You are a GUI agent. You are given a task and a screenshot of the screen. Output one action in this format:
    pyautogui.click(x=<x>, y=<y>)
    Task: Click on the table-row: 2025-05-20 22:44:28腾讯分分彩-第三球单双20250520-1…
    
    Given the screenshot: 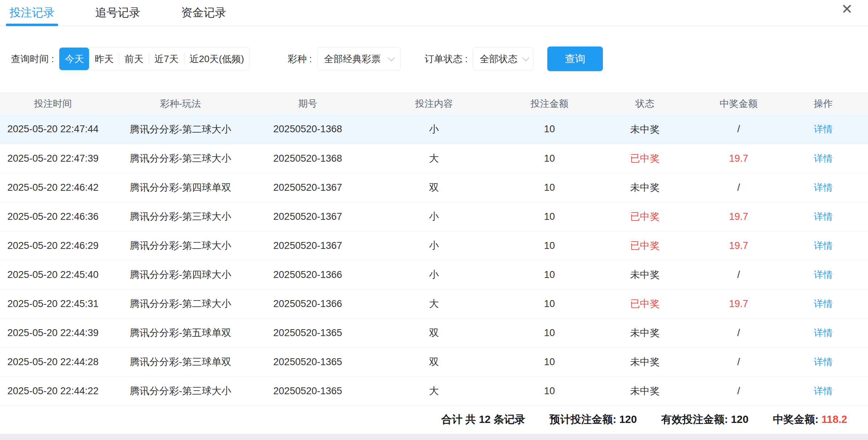 What is the action you would take?
    pyautogui.click(x=434, y=362)
    